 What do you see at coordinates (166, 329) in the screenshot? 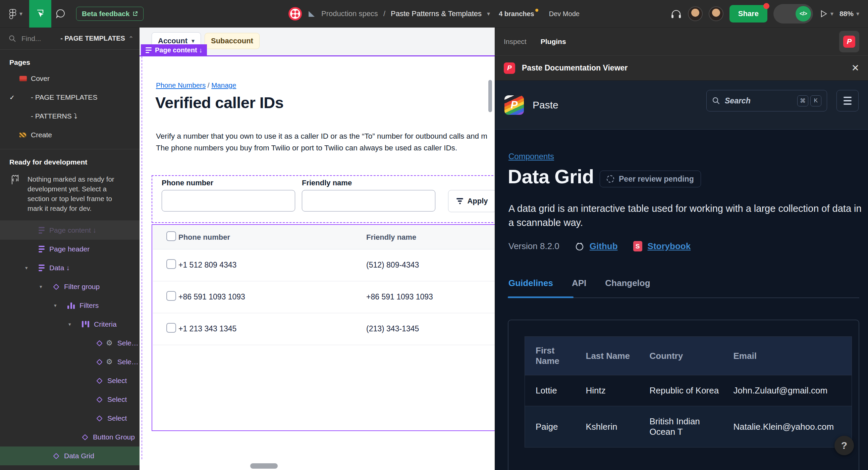
I see `row-checkbox-cell` at bounding box center [166, 329].